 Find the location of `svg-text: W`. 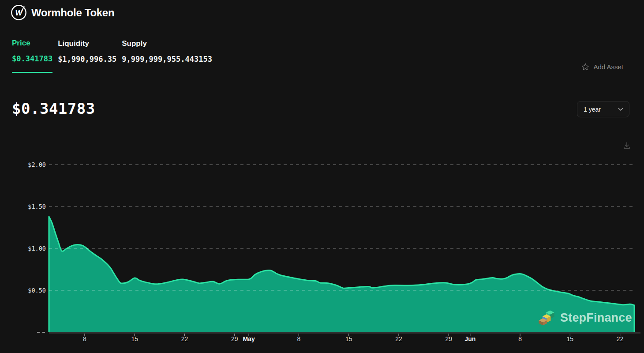

svg-text: W is located at coordinates (19, 13).